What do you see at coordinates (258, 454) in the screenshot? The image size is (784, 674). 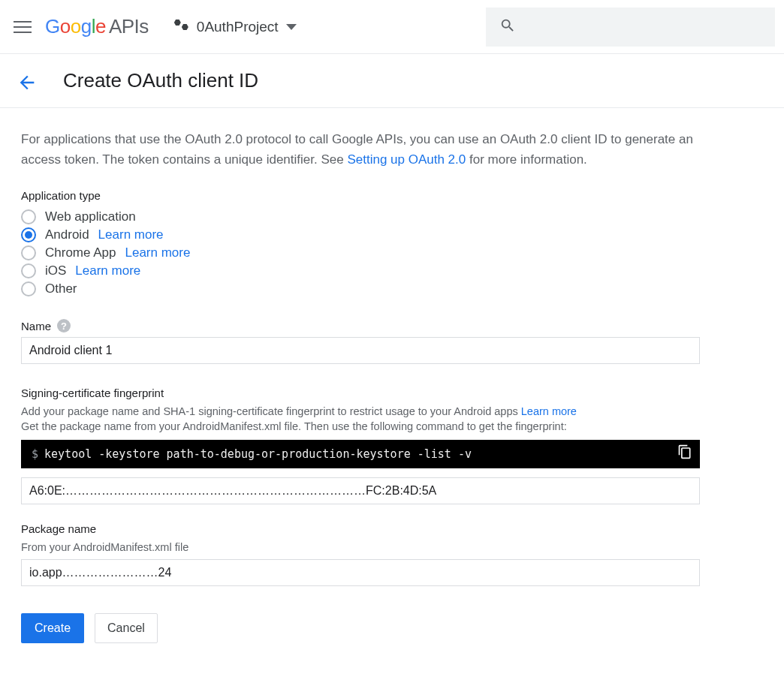 I see `terminal-text: keytool -keystore path-to-debug-or-produ…` at bounding box center [258, 454].